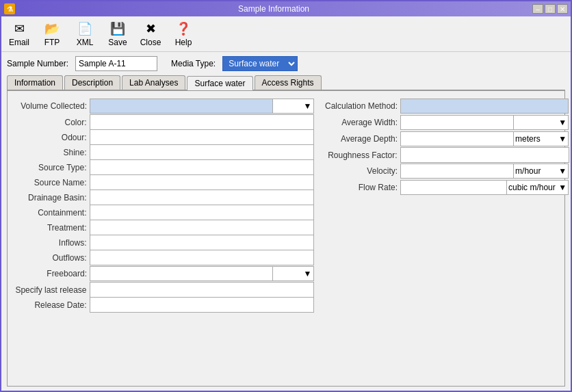  I want to click on average-width-arrow: ▼, so click(562, 122).